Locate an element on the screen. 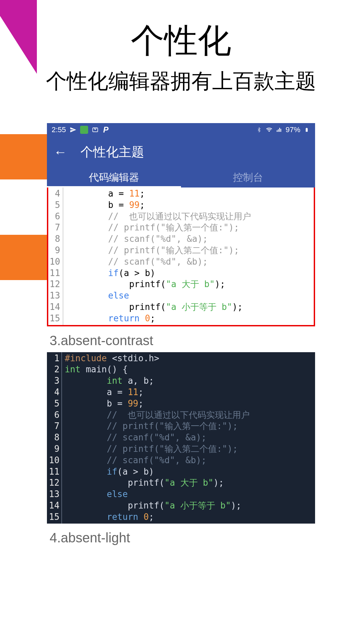 The image size is (362, 644). theme-label-4: 4.absent-light is located at coordinates (181, 537).